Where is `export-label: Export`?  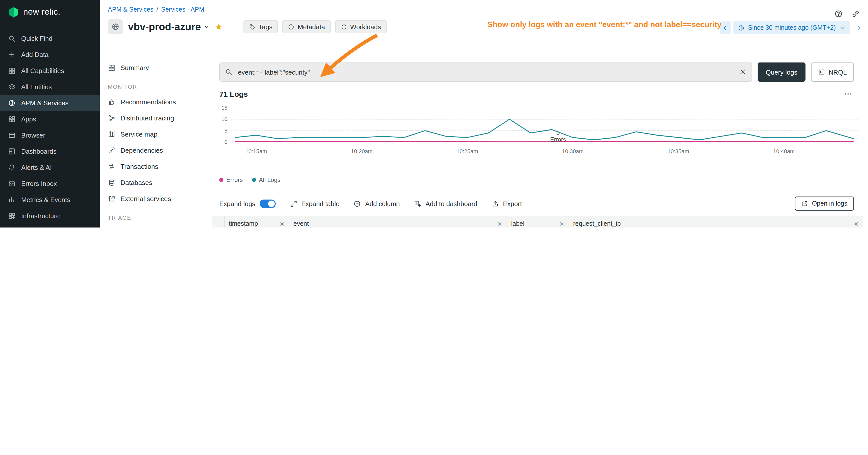
export-label: Export is located at coordinates (513, 203).